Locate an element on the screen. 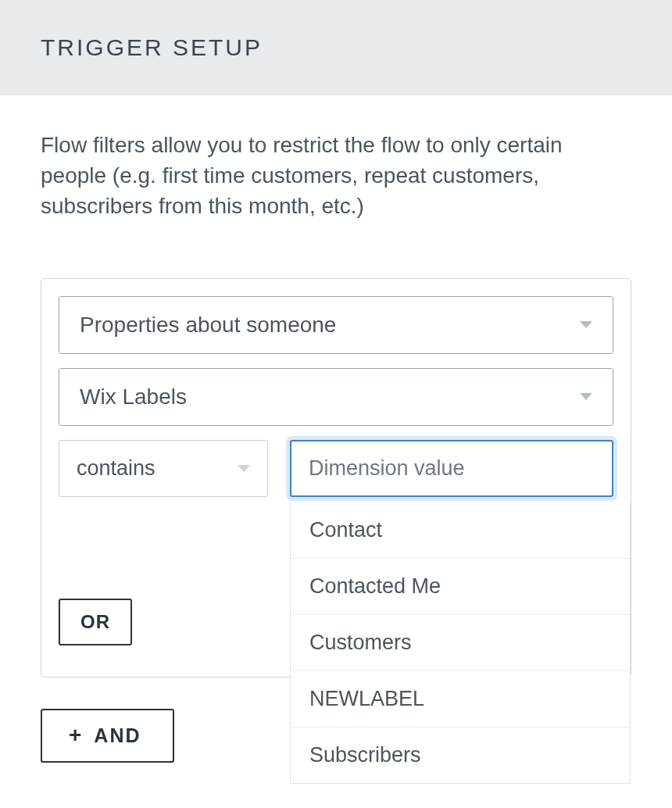 Image resolution: width=672 pixels, height=808 pixels. filter-type-select: Properties about someone is located at coordinates (336, 325).